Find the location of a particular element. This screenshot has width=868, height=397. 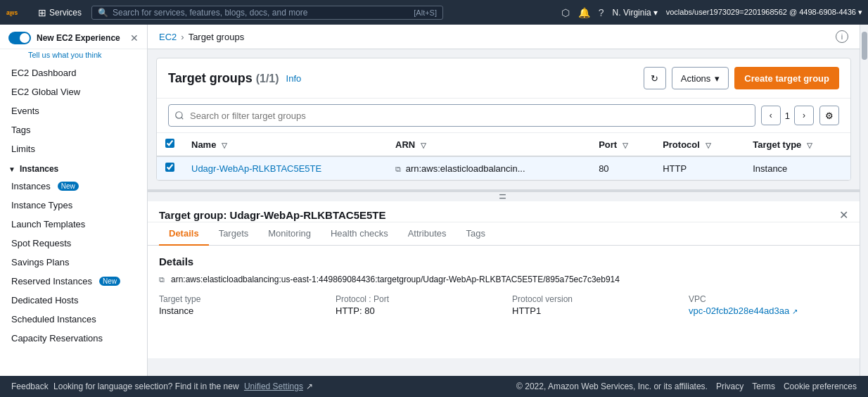

vpc-link: vpc-02fcb2b28e44ad3aa ↗ is located at coordinates (743, 311).